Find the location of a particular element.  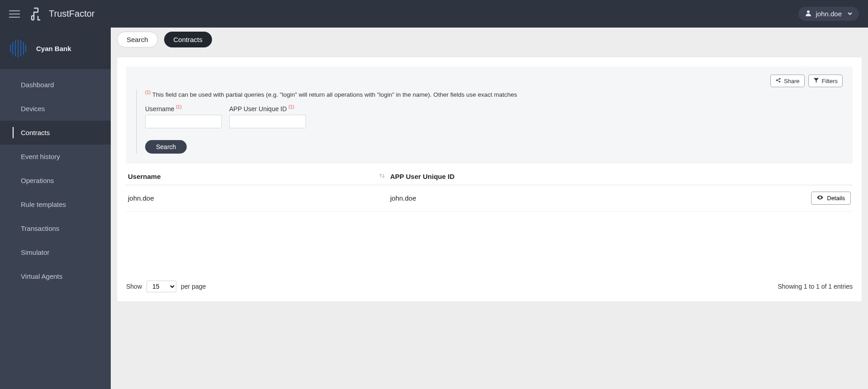

tab-contracts: Contracts is located at coordinates (188, 40).